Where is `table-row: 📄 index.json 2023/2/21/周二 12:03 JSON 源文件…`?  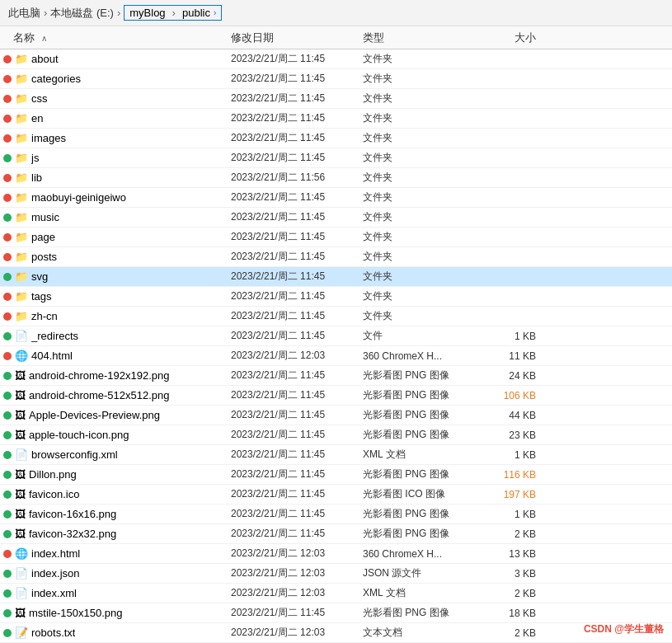
table-row: 📄 index.json 2023/2/21/周二 12:03 JSON 源文件… is located at coordinates (336, 574).